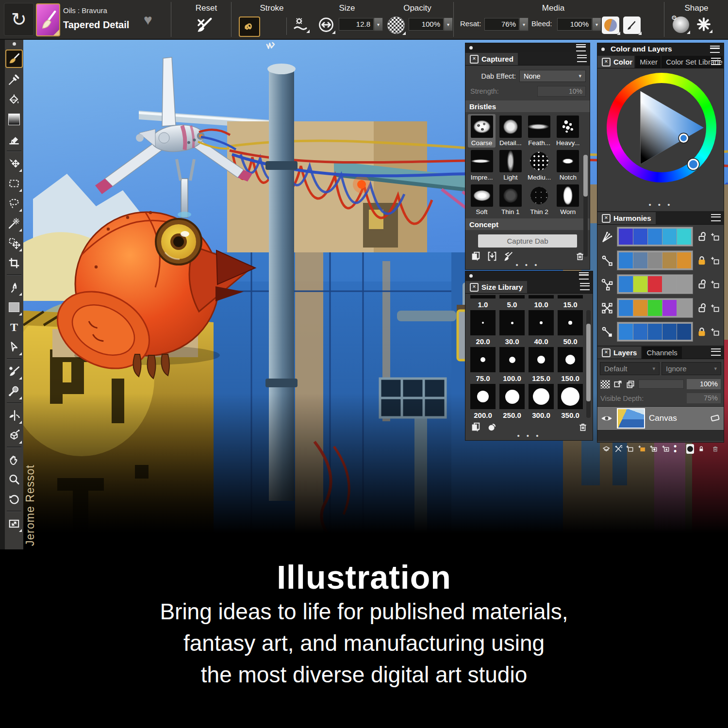  Describe the element at coordinates (715, 418) in the screenshot. I see `layer-attribute-icon` at that location.